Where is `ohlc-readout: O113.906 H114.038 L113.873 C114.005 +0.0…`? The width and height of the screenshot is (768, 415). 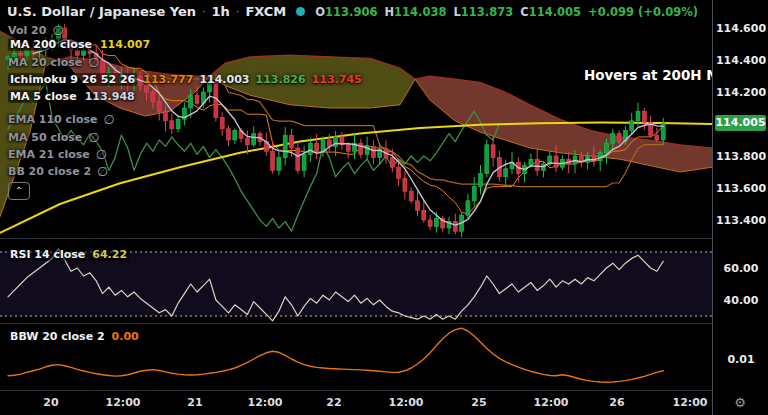 ohlc-readout: O113.906 H114.038 L113.873 C114.005 +0.0… is located at coordinates (506, 12).